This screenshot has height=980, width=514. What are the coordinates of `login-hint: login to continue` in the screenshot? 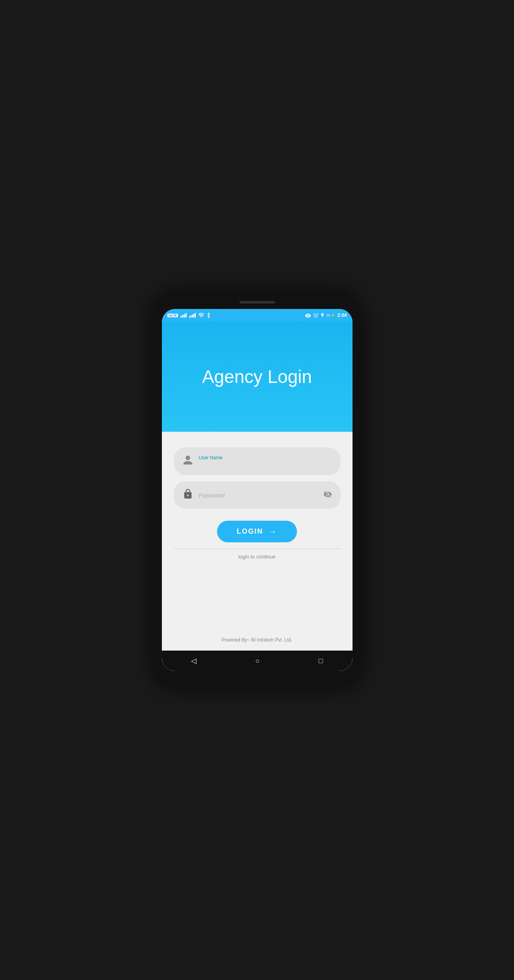 It's located at (257, 557).